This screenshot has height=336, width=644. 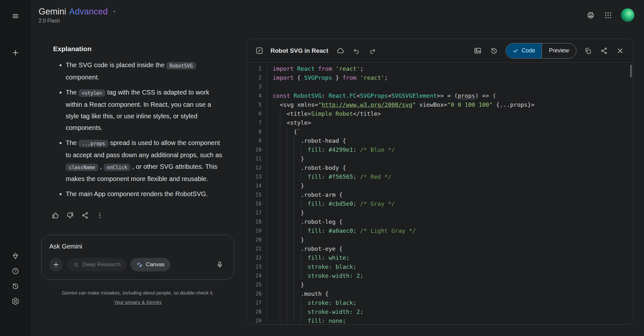 What do you see at coordinates (15, 53) in the screenshot?
I see `new-chat-button` at bounding box center [15, 53].